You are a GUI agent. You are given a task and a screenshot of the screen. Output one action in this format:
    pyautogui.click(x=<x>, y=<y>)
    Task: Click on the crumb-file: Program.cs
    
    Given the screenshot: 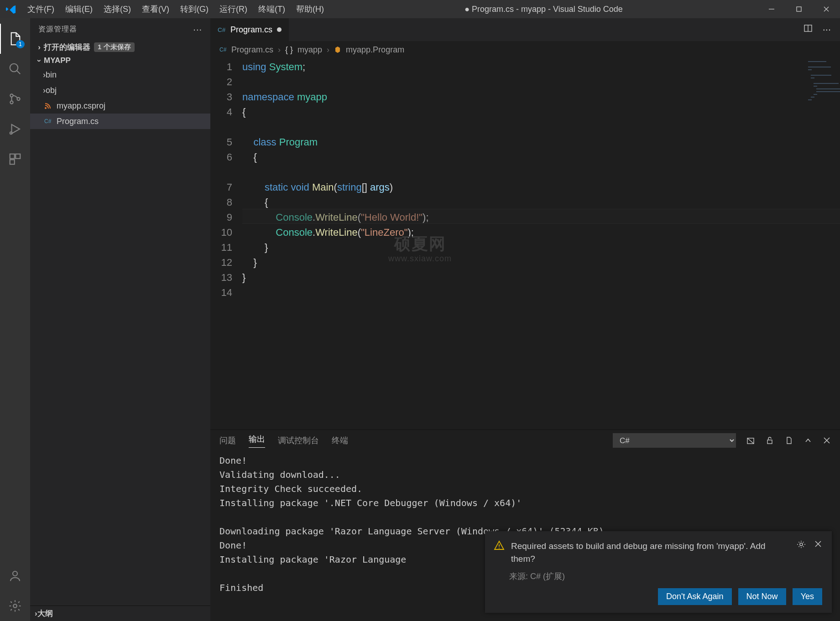 What is the action you would take?
    pyautogui.click(x=252, y=50)
    